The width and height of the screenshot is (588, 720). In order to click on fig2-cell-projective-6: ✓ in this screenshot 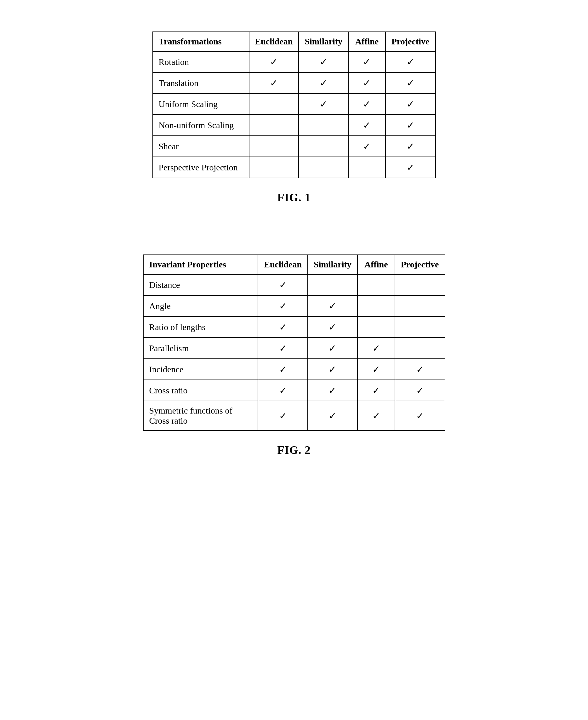, I will do `click(420, 416)`.